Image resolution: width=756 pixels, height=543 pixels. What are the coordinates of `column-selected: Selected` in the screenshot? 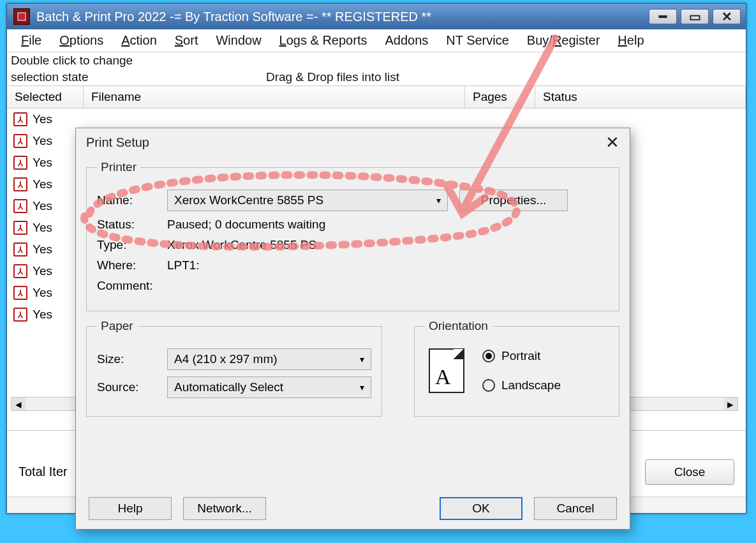 It's located at (45, 97).